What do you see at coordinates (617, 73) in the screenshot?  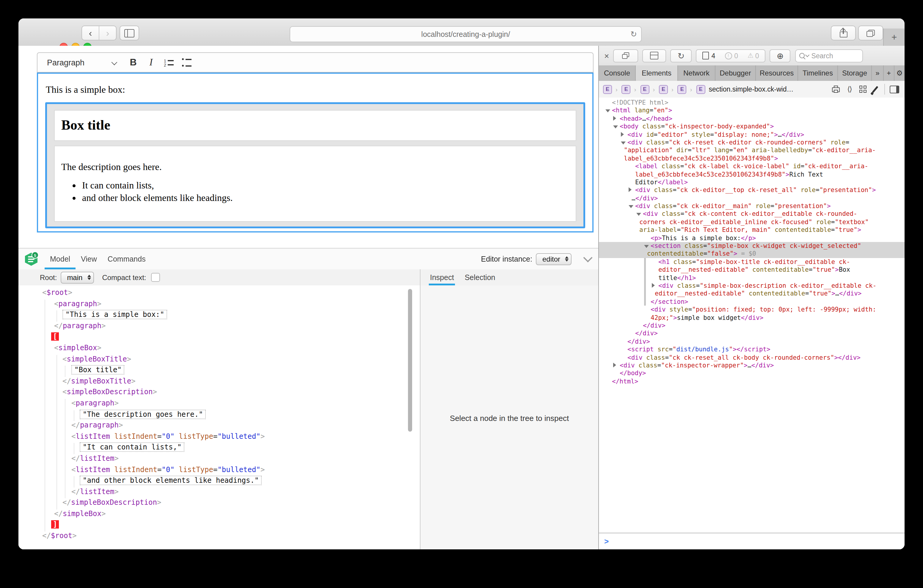 I see `tab-console: Console` at bounding box center [617, 73].